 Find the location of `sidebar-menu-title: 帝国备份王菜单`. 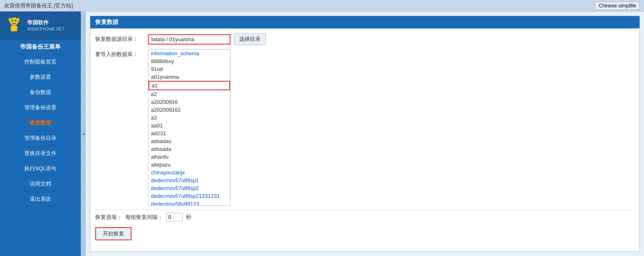

sidebar-menu-title: 帝国备份王菜单 is located at coordinates (40, 47).